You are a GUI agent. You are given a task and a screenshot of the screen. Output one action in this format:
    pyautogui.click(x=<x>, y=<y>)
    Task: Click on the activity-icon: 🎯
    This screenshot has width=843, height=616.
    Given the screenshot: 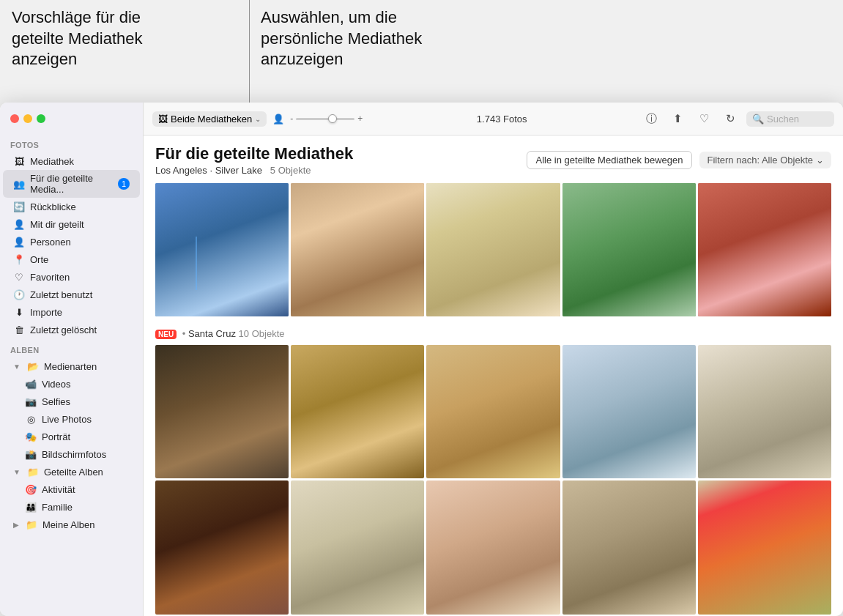 What is the action you would take?
    pyautogui.click(x=31, y=489)
    